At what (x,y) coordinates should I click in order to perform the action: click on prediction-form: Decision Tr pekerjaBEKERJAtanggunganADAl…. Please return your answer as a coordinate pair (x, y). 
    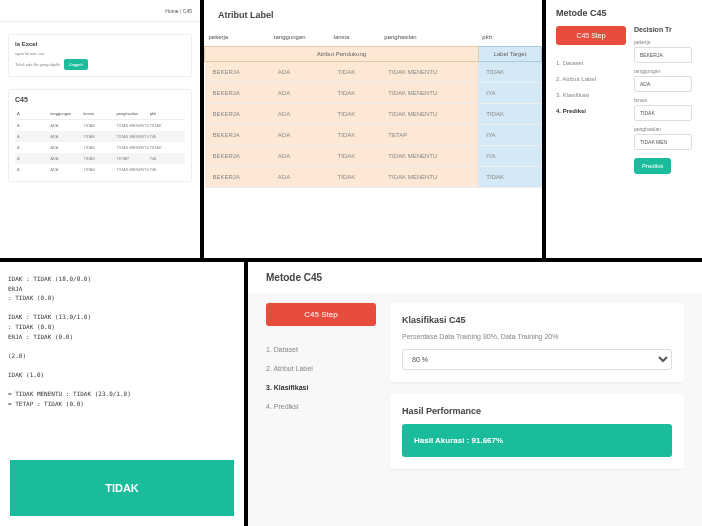
    Looking at the image, I should click on (663, 100).